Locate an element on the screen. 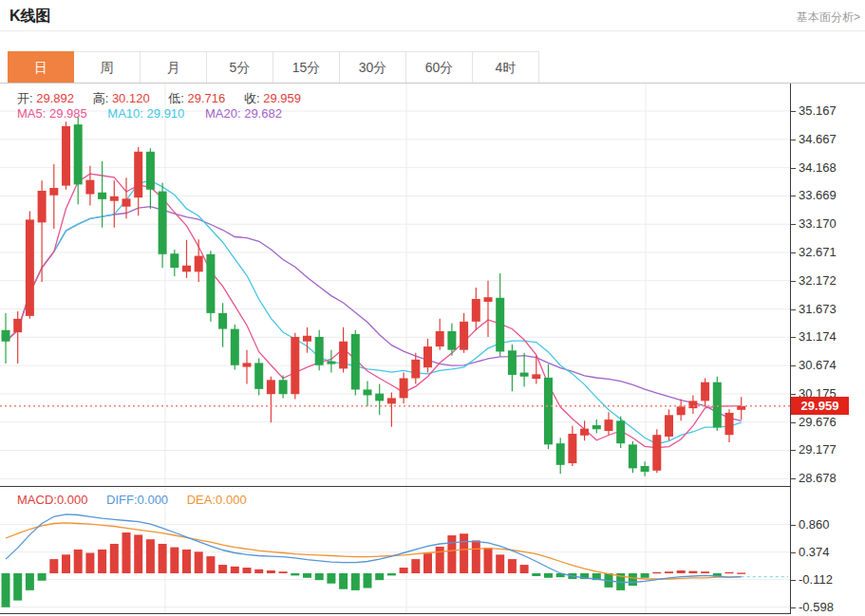  price-axis-label: 32.172 is located at coordinates (818, 281).